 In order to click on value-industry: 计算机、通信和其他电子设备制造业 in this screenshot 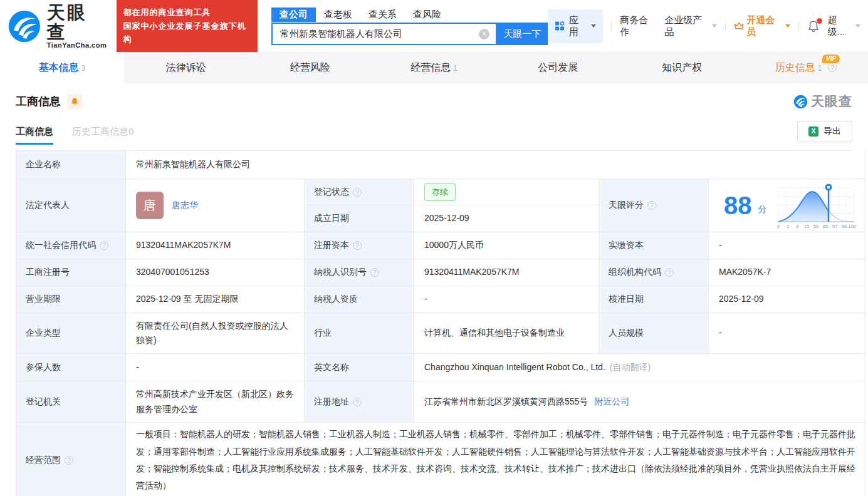, I will do `click(506, 333)`.